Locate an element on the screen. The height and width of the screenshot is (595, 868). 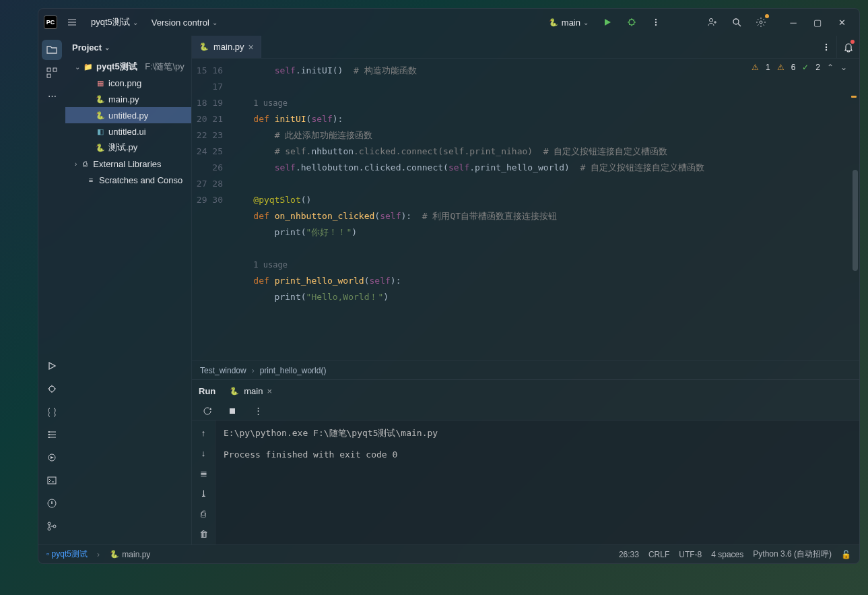
tree-file: 测试.py is located at coordinates (128, 148).